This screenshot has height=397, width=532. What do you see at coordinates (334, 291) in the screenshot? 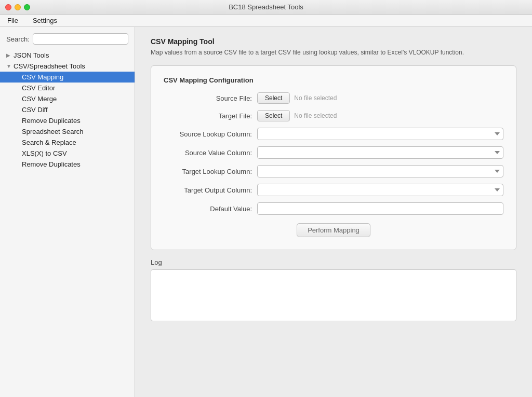
I see `log-section: Log` at bounding box center [334, 291].